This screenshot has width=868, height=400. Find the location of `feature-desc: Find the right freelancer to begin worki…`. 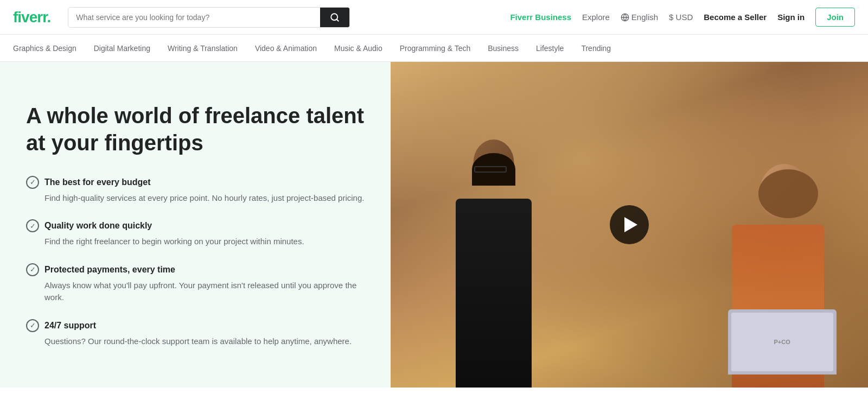

feature-desc: Find the right freelancer to begin worki… is located at coordinates (195, 242).